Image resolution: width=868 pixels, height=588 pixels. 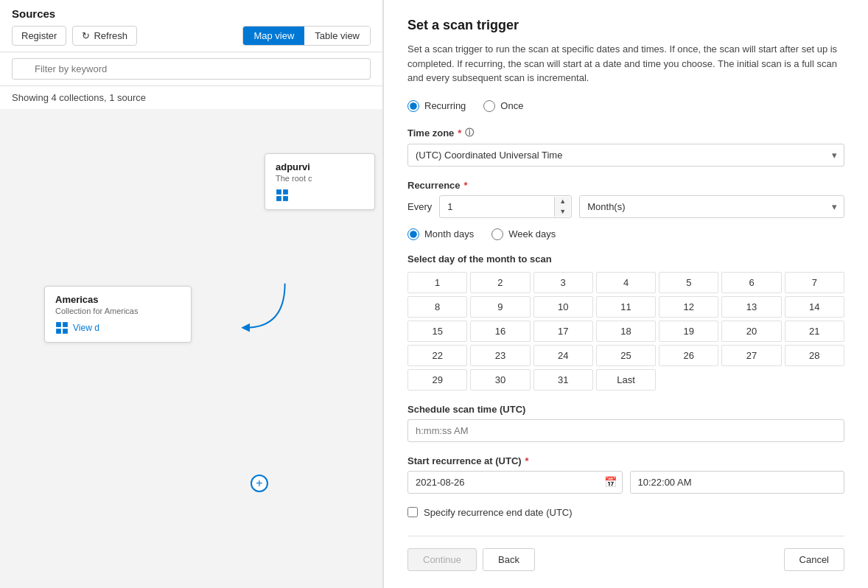 What do you see at coordinates (626, 513) in the screenshot?
I see `end-date-row: Specify recurrence end date (UTC)` at bounding box center [626, 513].